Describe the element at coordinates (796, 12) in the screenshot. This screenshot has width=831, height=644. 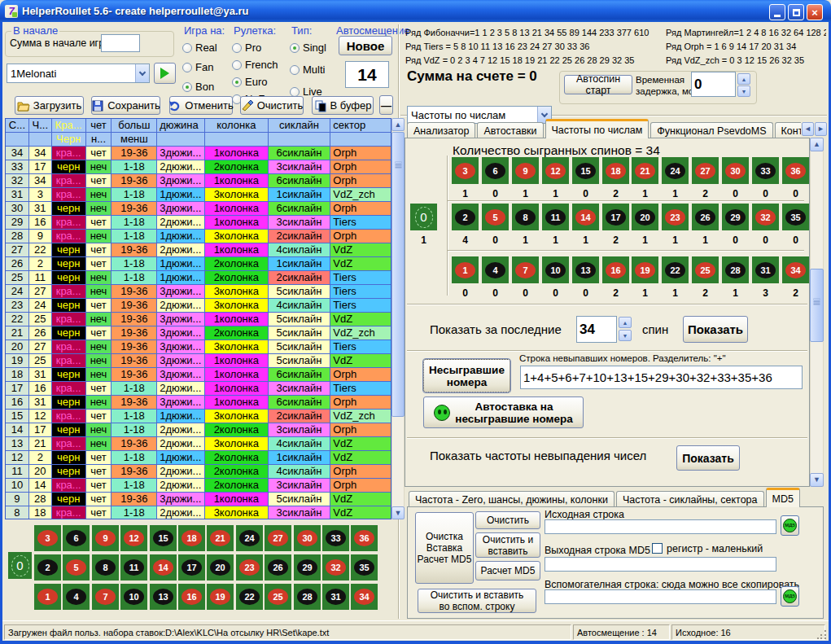
I see `maximize-button` at that location.